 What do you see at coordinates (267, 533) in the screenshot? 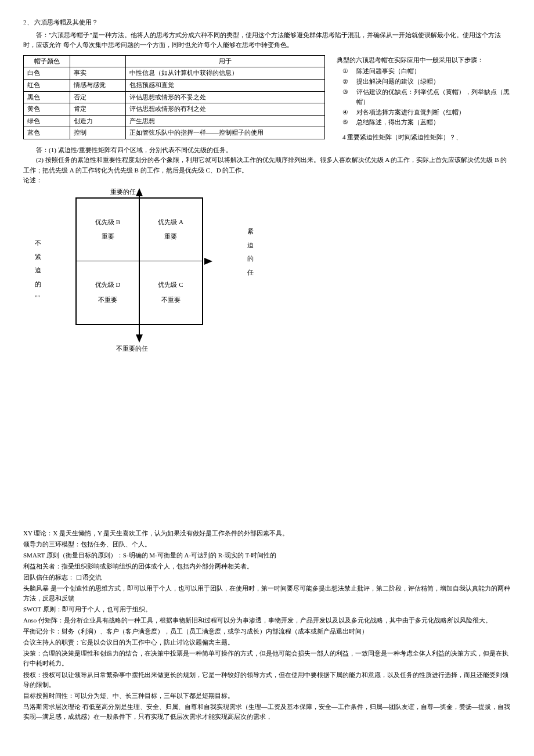
I see `note-line: XY 理论：X 是天生懒惰，Y 是天生喜欢工作，认为如果没有做好是工作条件的外部…` at bounding box center [267, 533].